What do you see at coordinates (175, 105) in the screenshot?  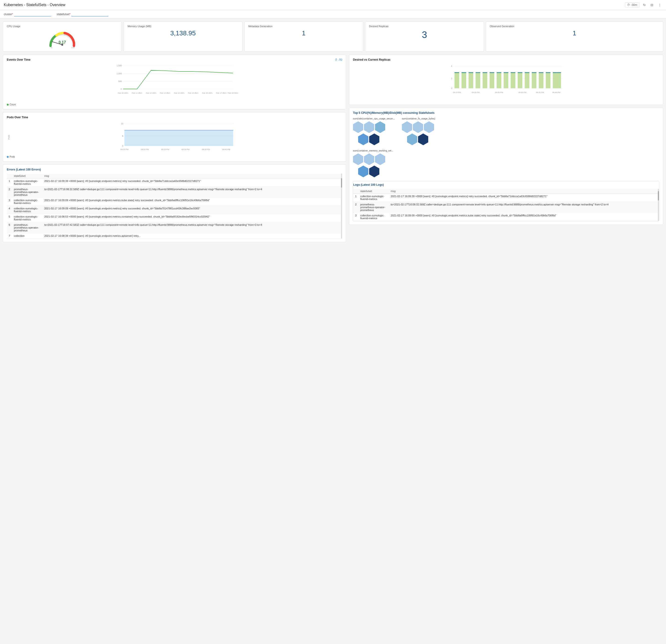 I see `events-legend: Count` at bounding box center [175, 105].